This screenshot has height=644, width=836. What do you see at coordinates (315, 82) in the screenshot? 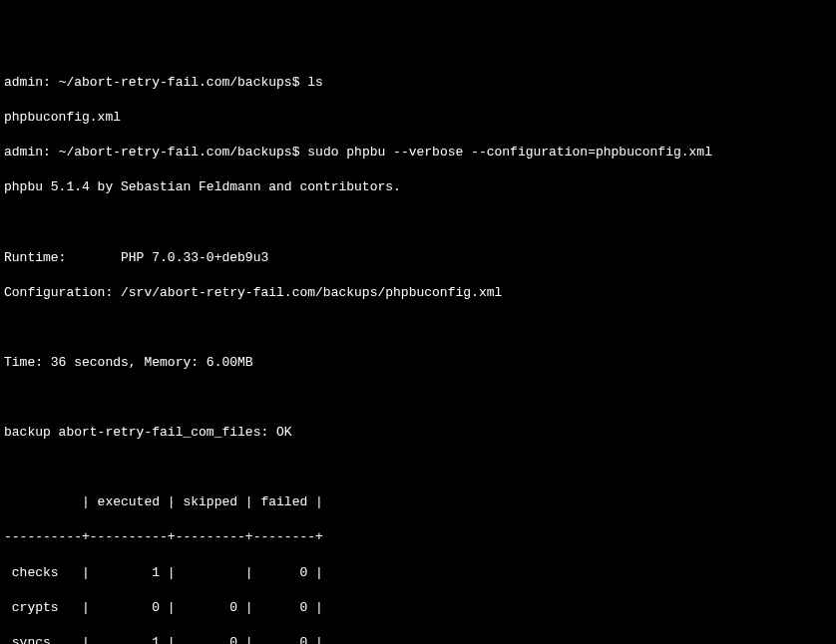
I see `command-text: ls` at bounding box center [315, 82].